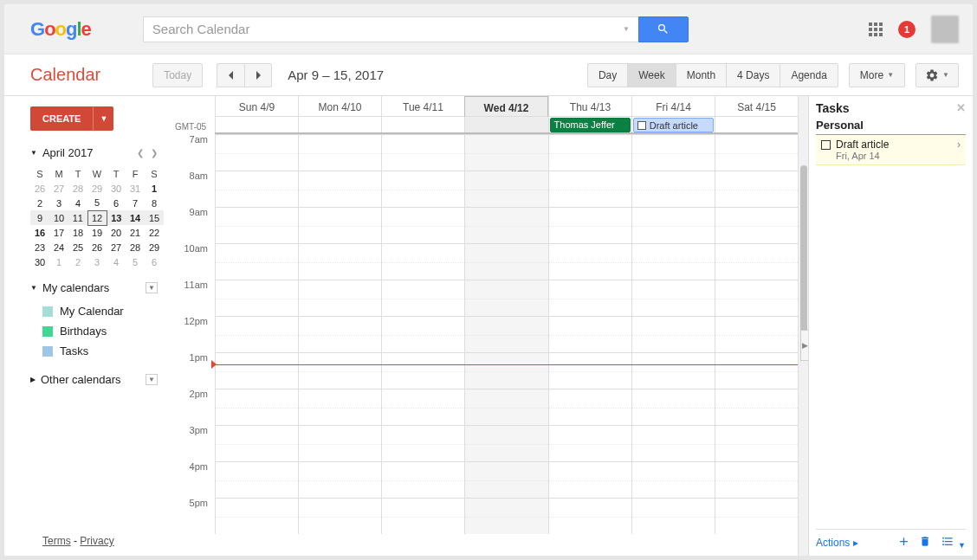  What do you see at coordinates (423, 106) in the screenshot?
I see `day-header: Tue 4/11` at bounding box center [423, 106].